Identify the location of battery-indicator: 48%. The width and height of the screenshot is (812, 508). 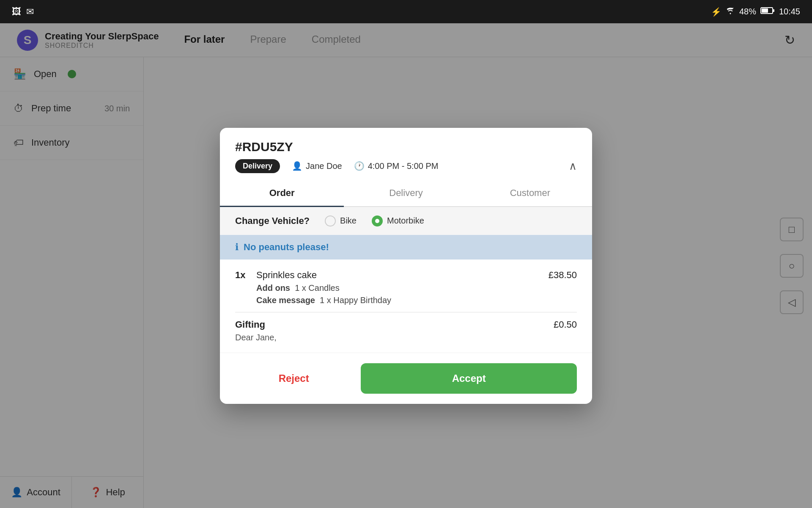
(748, 12).